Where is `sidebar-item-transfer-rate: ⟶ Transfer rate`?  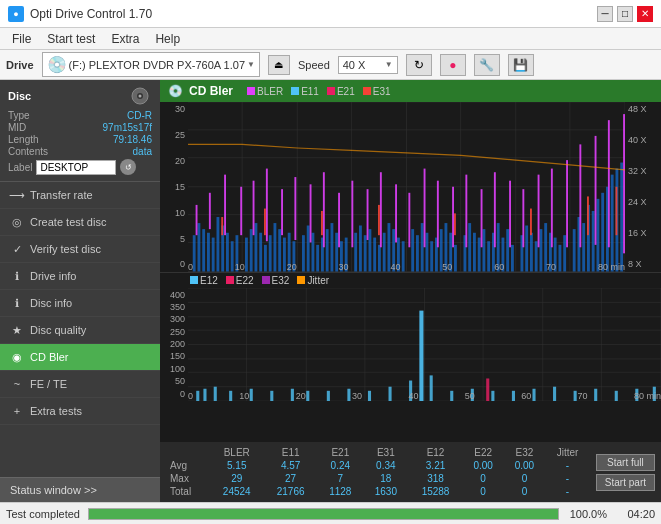 sidebar-item-transfer-rate: ⟶ Transfer rate is located at coordinates (80, 196).